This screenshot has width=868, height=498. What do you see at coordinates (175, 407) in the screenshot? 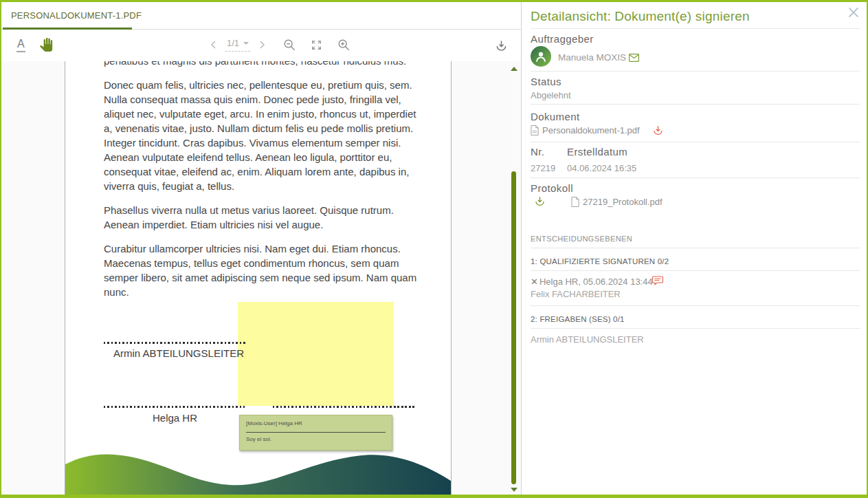
I see `signature-line-helga-left` at bounding box center [175, 407].